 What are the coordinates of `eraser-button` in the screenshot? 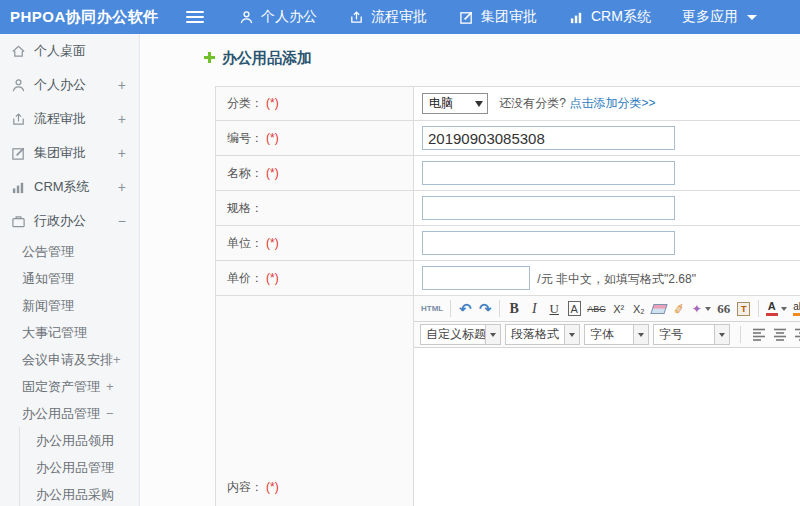 It's located at (659, 309).